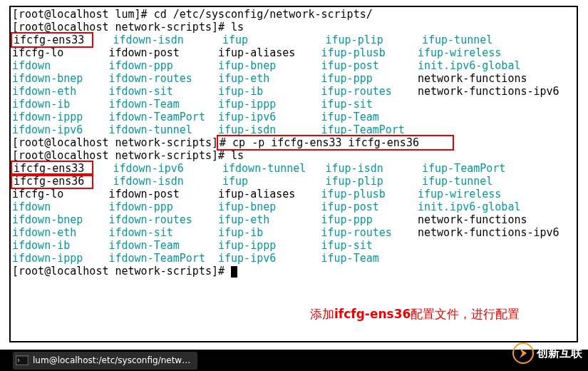 The image size is (588, 371). I want to click on watermark: 创新互联, so click(547, 353).